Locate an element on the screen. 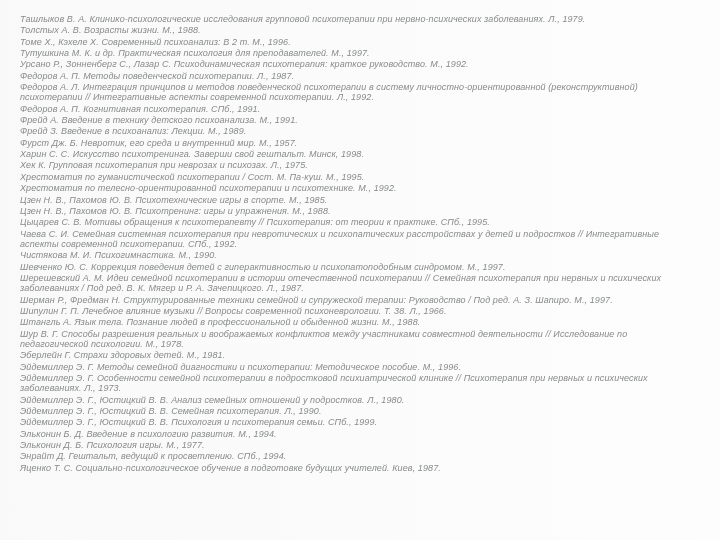 The width and height of the screenshot is (720, 540). reference-entry: Штангль А. Язык тела. Познание людей в п… is located at coordinates (358, 322).